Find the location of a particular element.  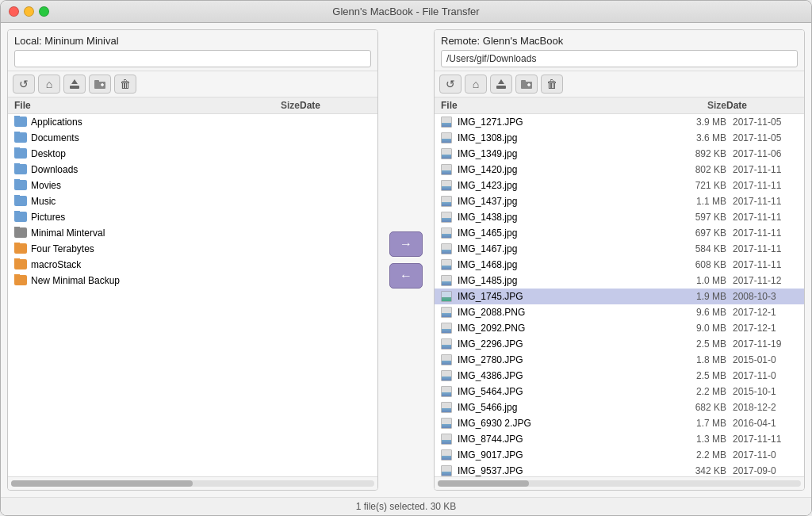

table-row: IMG_5466.jpg682 KB2018-12-2 is located at coordinates (619, 407).